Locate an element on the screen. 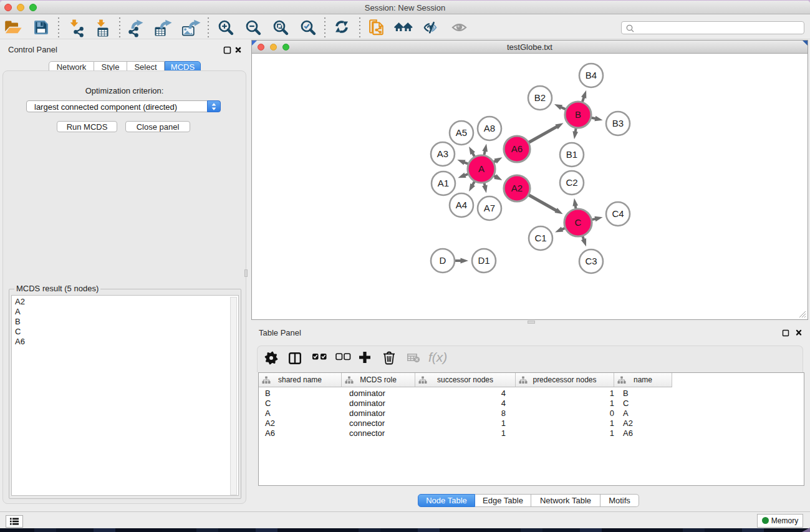 This screenshot has height=532, width=810. svg-text: C1 is located at coordinates (540, 238).